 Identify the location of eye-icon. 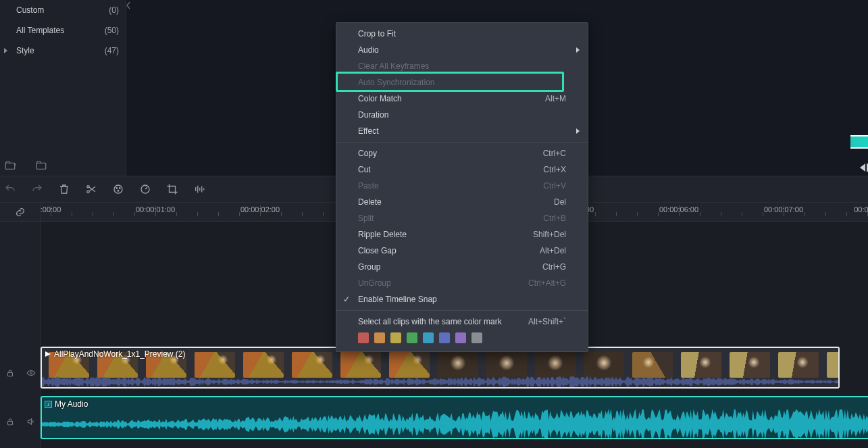
(30, 373).